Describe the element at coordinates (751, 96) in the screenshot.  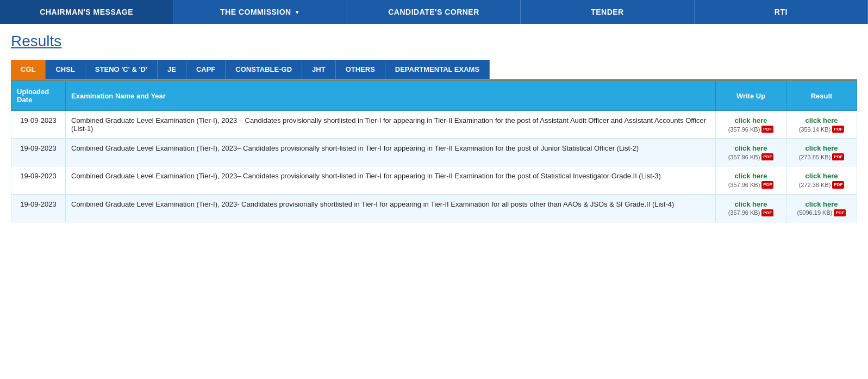
I see `col-header-writeup: Write Up` at that location.